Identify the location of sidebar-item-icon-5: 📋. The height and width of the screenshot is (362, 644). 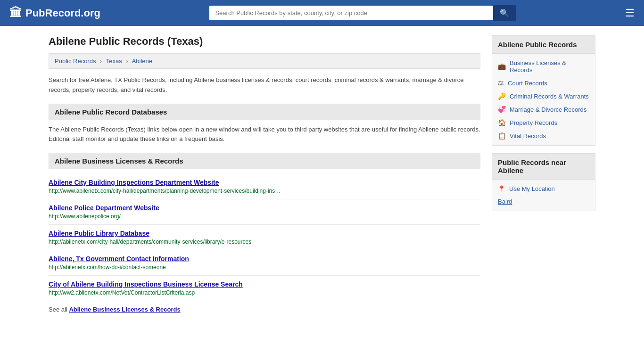
(502, 136).